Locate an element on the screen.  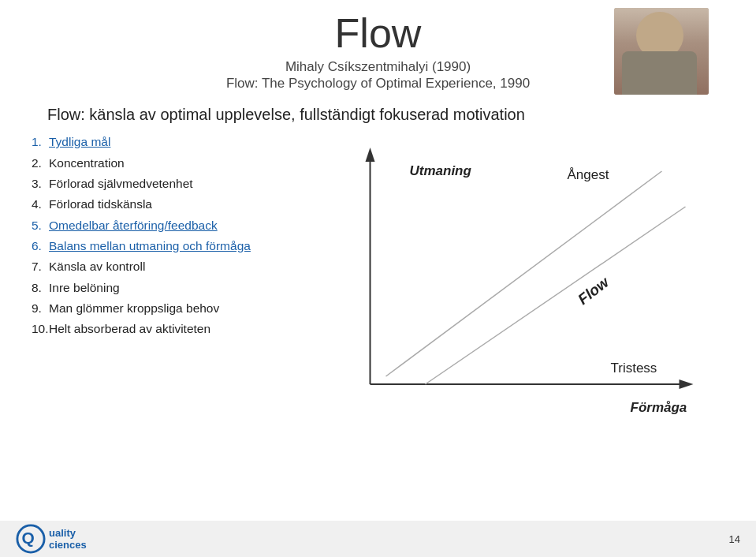
header-text: Flow Mihaly Csíkszentmihalyi (1990) Flow… is located at coordinates (378, 51).